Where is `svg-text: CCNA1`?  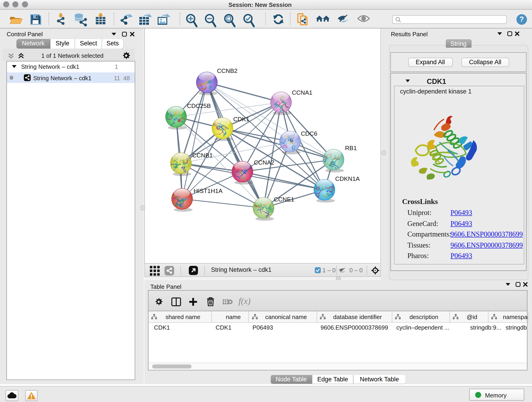 svg-text: CCNA1 is located at coordinates (302, 93).